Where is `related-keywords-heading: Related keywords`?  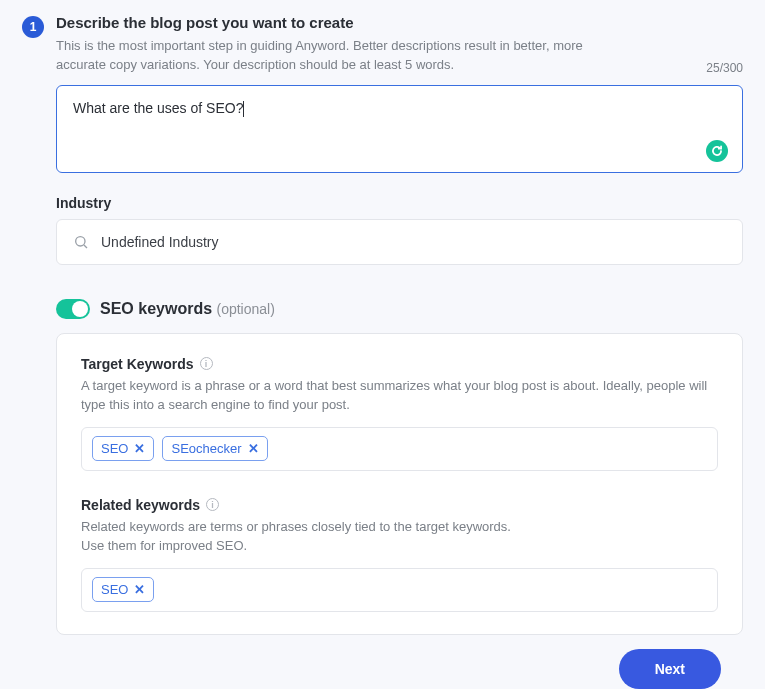 related-keywords-heading: Related keywords is located at coordinates (140, 505).